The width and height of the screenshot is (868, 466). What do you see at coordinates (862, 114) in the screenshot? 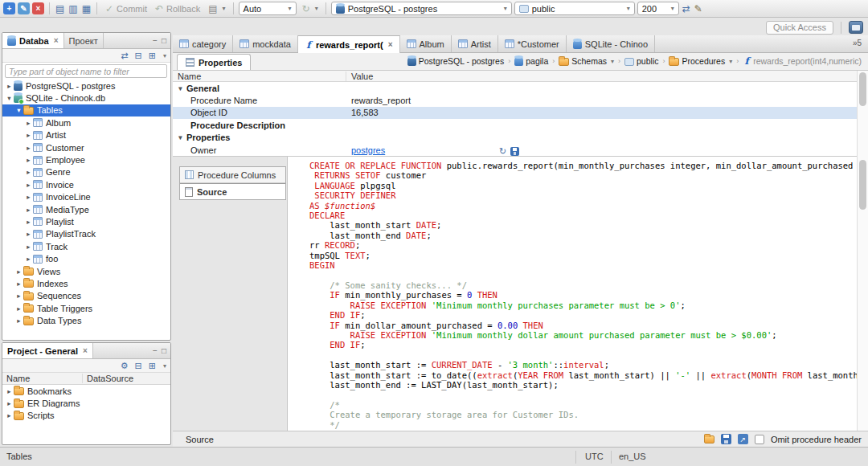
I see `properties-scrollbar` at bounding box center [862, 114].